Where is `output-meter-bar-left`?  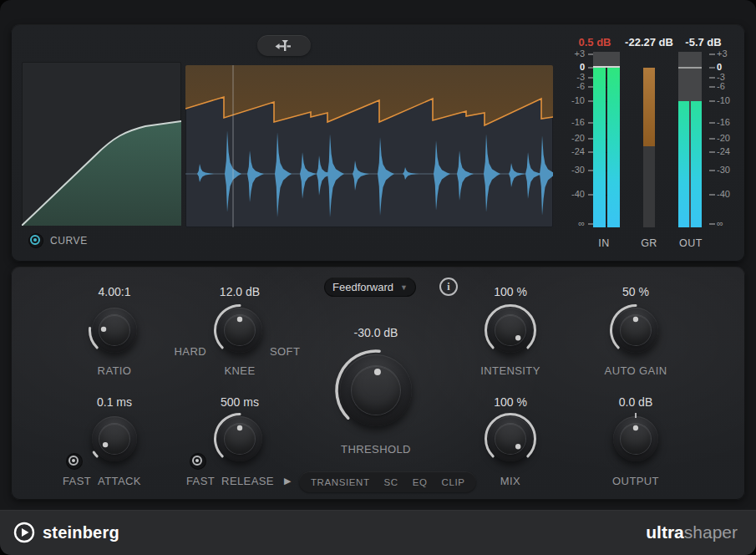 output-meter-bar-left is located at coordinates (683, 164).